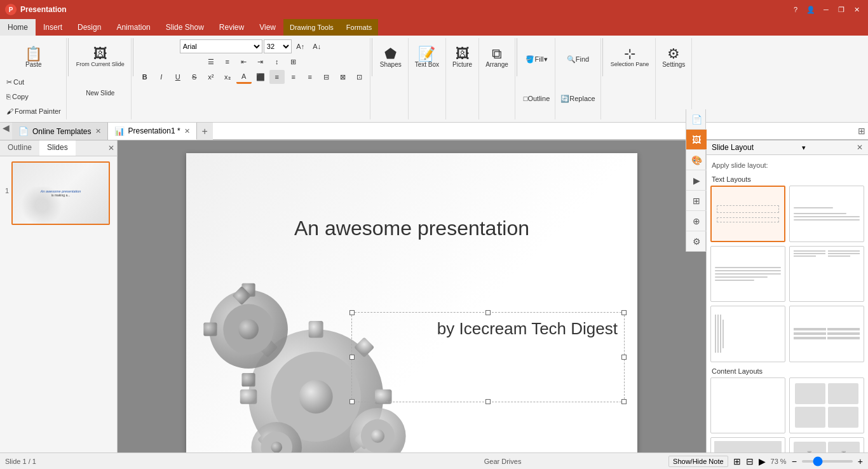 The width and height of the screenshot is (868, 469). What do you see at coordinates (244, 62) in the screenshot?
I see `decrease-indent-button: ⇤` at bounding box center [244, 62].